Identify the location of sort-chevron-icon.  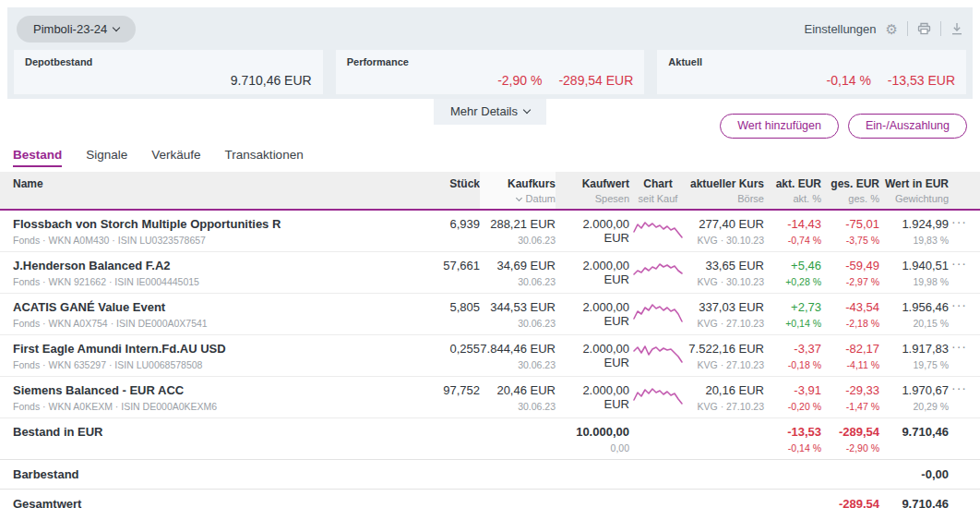
(519, 198).